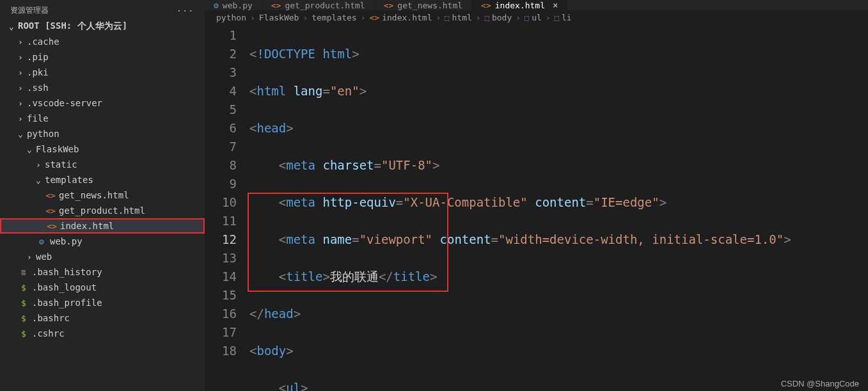 The image size is (868, 391). What do you see at coordinates (102, 318) in the screenshot?
I see `file-bashrc: $.bashrc` at bounding box center [102, 318].